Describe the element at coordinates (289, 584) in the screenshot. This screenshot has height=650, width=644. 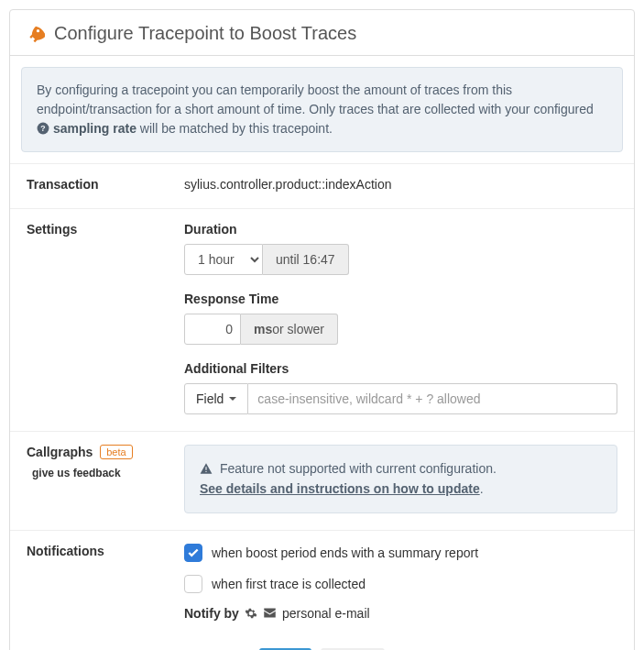
I see `notify-first-label: when first trace is collected` at that location.